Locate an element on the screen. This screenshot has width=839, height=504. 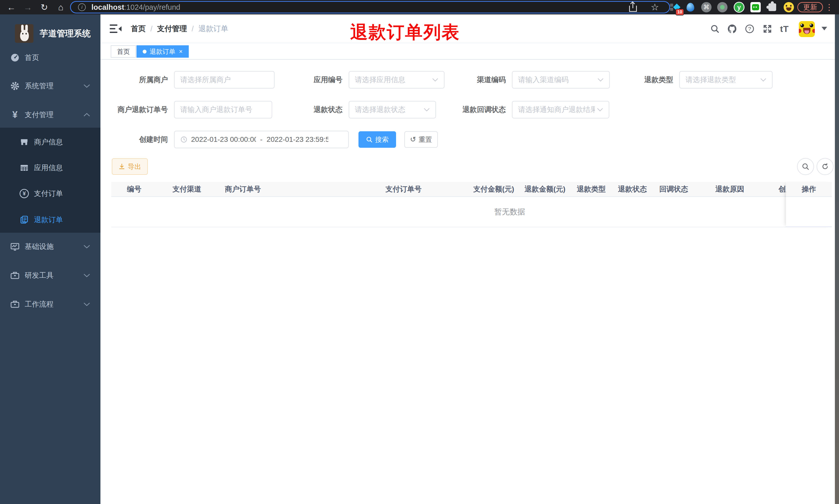
browser-back-icon: ← is located at coordinates (12, 7).